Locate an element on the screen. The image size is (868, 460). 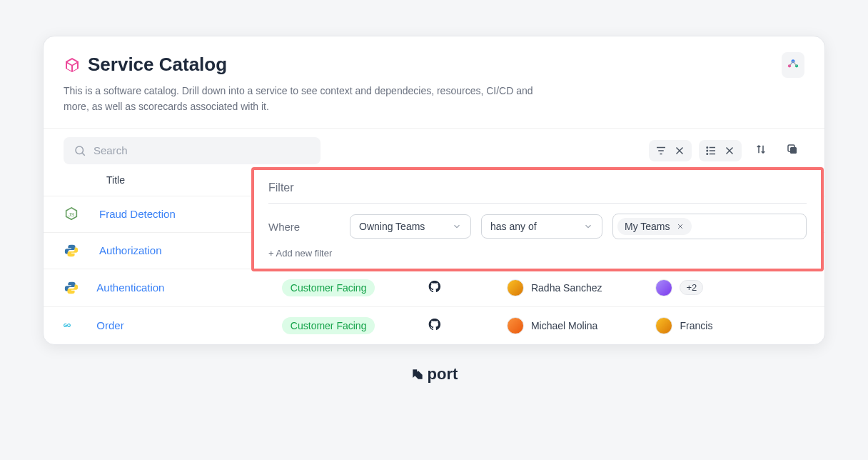
field-dropdown: Owning Teams is located at coordinates (410, 226).